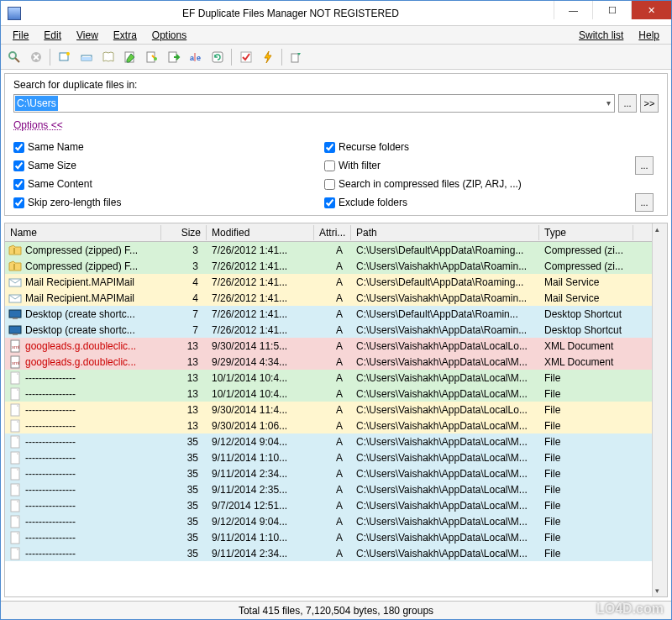  Describe the element at coordinates (198, 58) in the screenshot. I see `svg-text: e` at that location.